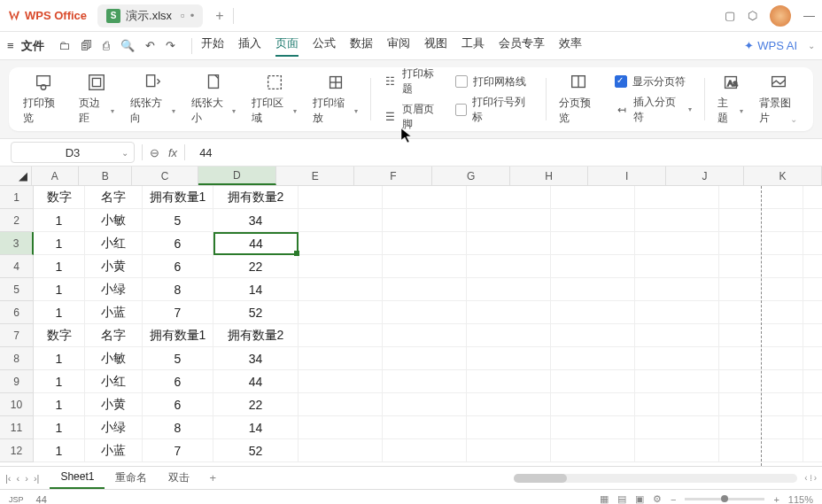 The height and width of the screenshot is (504, 822). Describe the element at coordinates (113, 451) in the screenshot. I see `cell: 小蓝` at that location.